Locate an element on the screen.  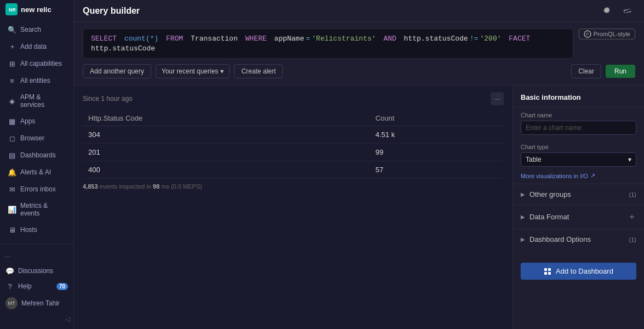
viz-link-text: More visualizations in I/O is located at coordinates (555, 176).